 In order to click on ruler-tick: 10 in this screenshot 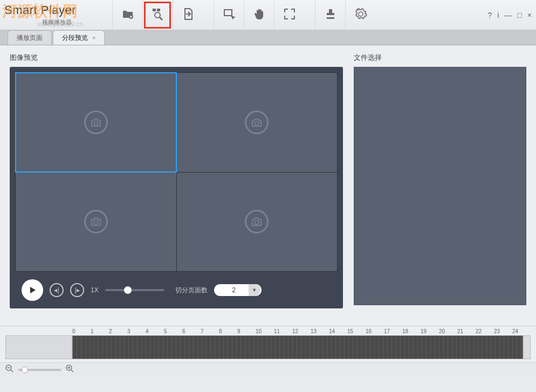, I will do `click(265, 331)`.